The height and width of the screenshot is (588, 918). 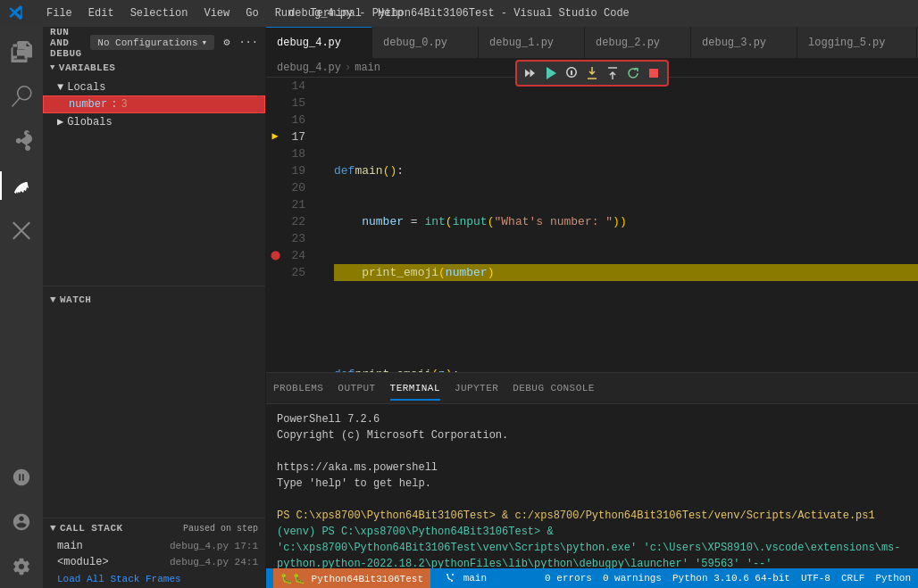 I want to click on line-numbers: 14 15 16 17 18 19 20 21 22 23 24 25, so click(x=305, y=225).